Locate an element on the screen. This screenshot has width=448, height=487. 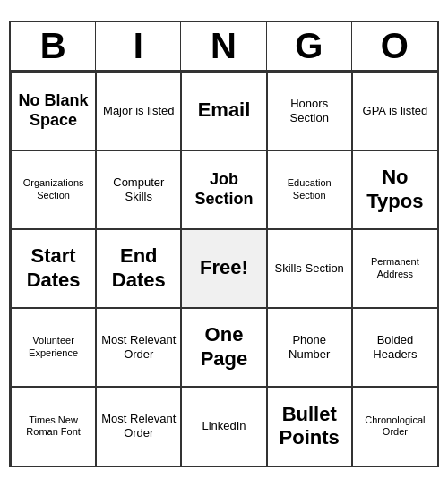
cell-text-23: Bullet Points is located at coordinates (310, 426).